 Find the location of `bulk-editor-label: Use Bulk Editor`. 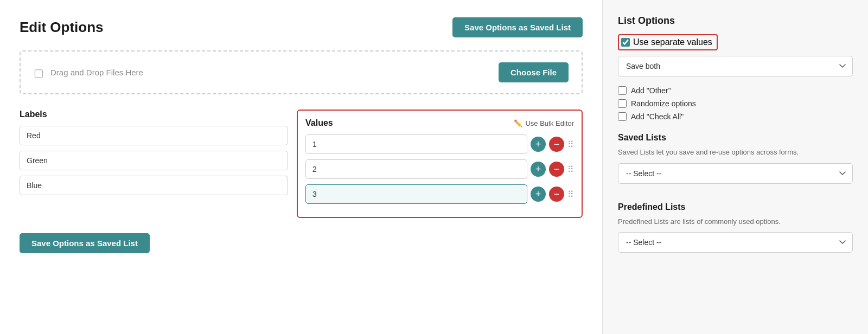

bulk-editor-label: Use Bulk Editor is located at coordinates (550, 124).